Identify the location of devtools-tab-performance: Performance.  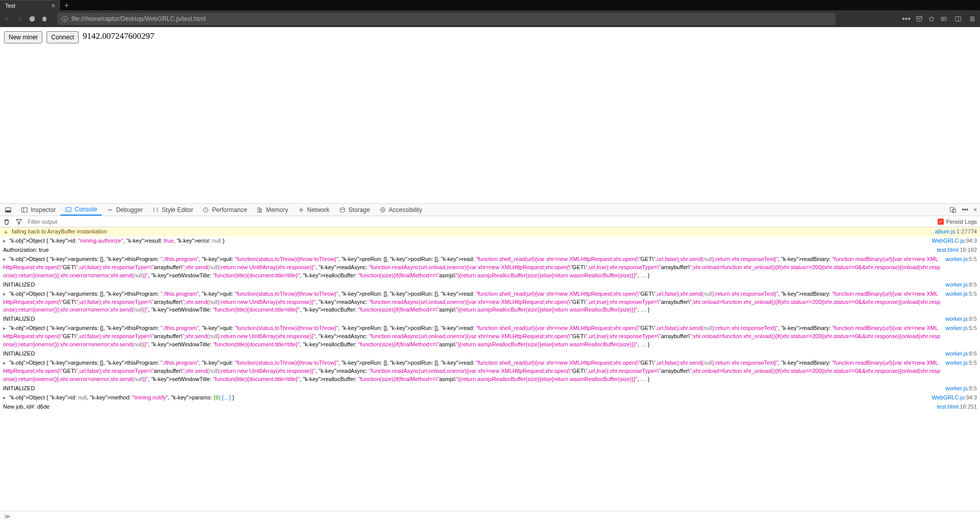
(225, 209).